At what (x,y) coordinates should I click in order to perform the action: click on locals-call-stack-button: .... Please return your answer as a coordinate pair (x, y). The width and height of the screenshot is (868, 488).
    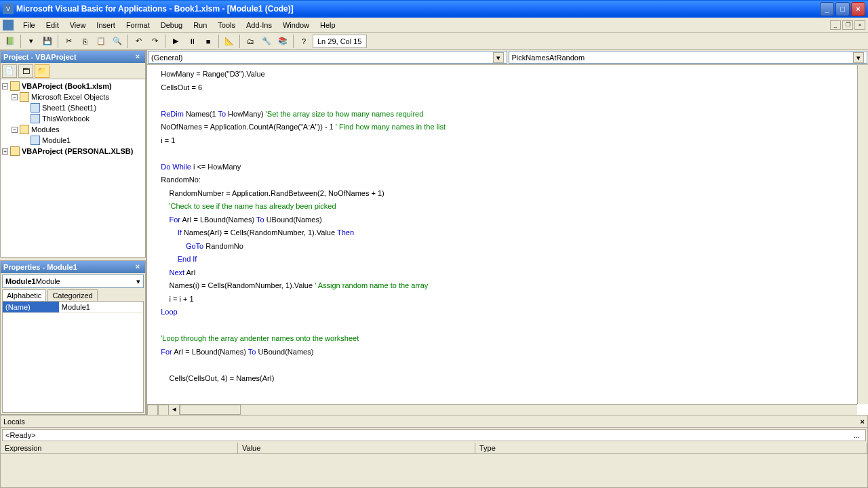
    Looking at the image, I should click on (857, 435).